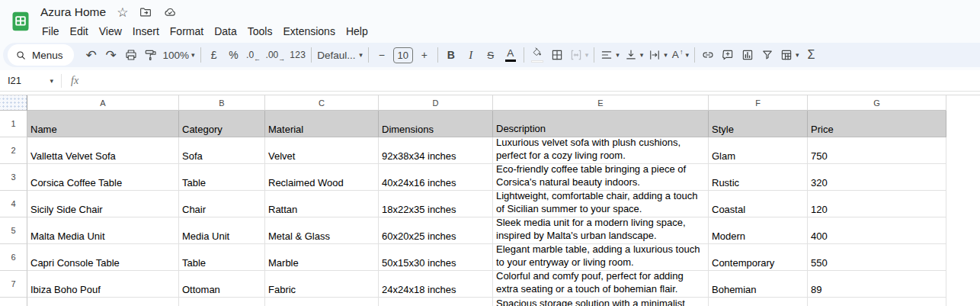  Describe the element at coordinates (748, 55) in the screenshot. I see `insert-chart-button` at that location.